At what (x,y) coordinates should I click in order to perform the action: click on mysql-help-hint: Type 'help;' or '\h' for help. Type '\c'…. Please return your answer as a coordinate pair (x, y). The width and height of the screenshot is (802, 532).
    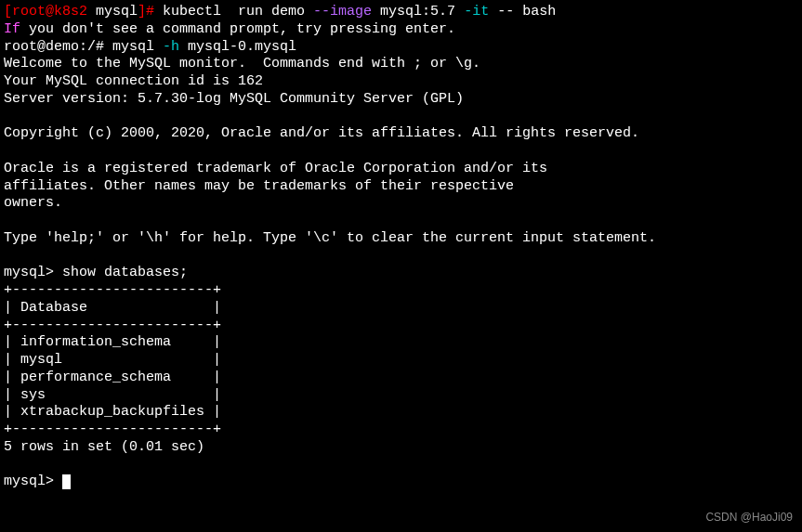
    Looking at the image, I should click on (330, 238).